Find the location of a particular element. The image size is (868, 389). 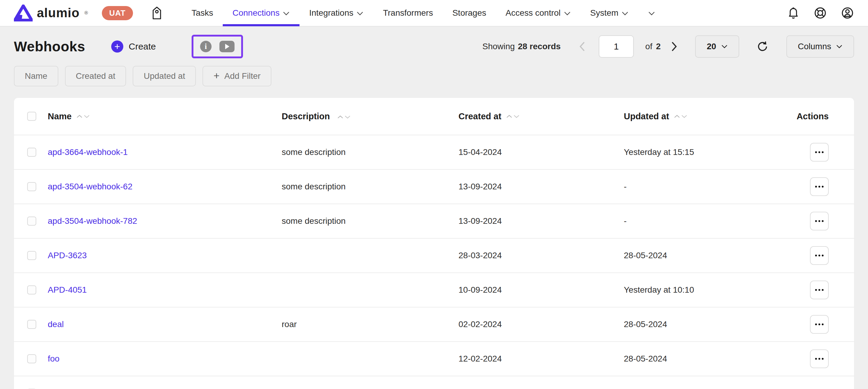

webhook-updated-at: Yesterday at 10:10 is located at coordinates (699, 290).